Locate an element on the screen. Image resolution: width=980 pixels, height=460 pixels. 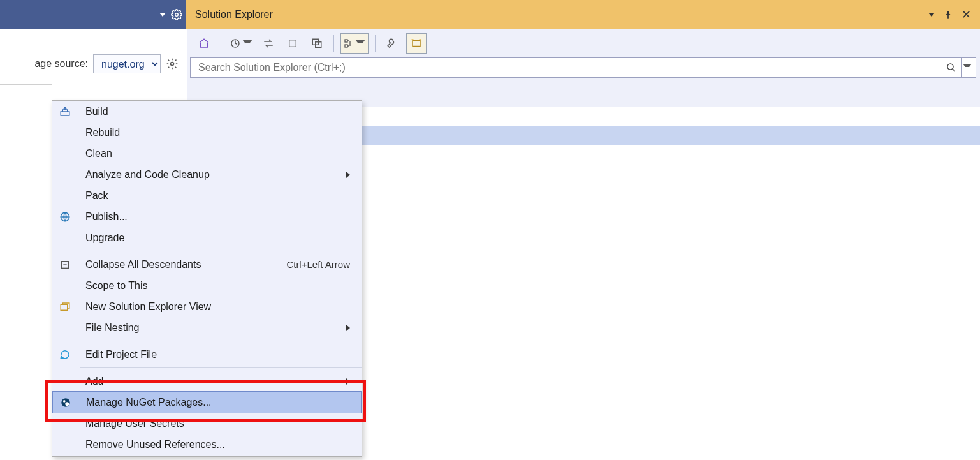
sync-icon is located at coordinates (268, 43).